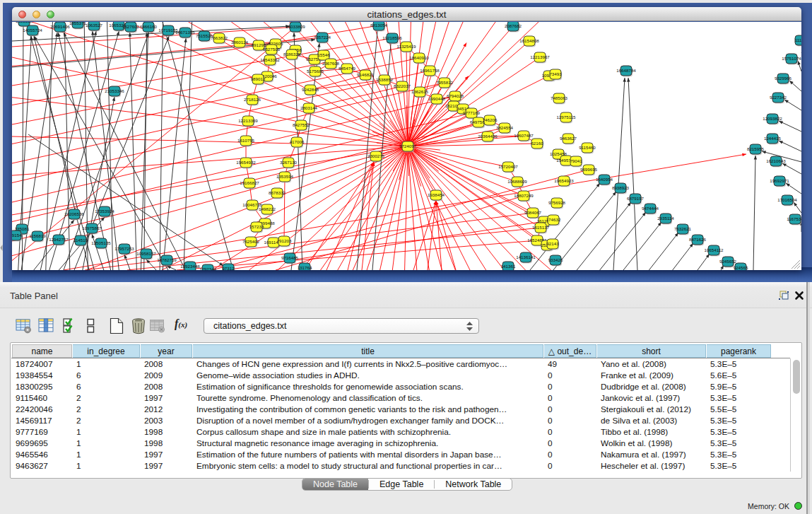 This screenshot has width=812, height=514. What do you see at coordinates (148, 27) in the screenshot?
I see `svg-text: 6466160` at bounding box center [148, 27].